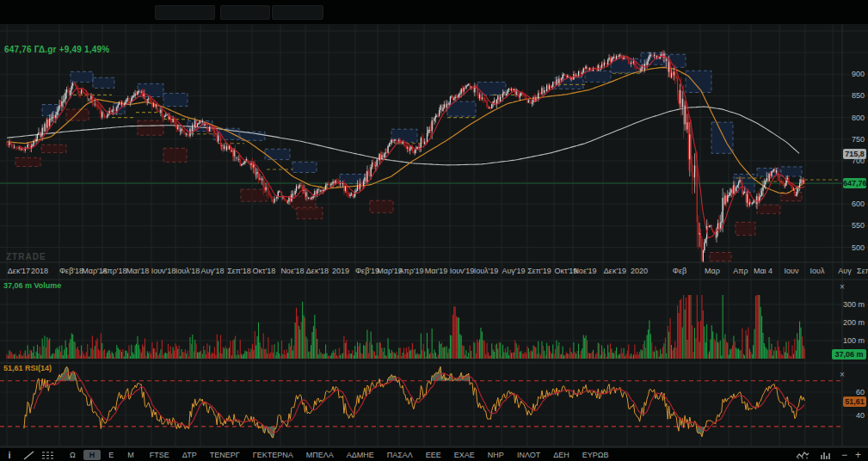 Image resolution: width=868 pixels, height=461 pixels. What do you see at coordinates (639, 271) in the screenshot?
I see `x-axis-tick-label: 2020` at bounding box center [639, 271].